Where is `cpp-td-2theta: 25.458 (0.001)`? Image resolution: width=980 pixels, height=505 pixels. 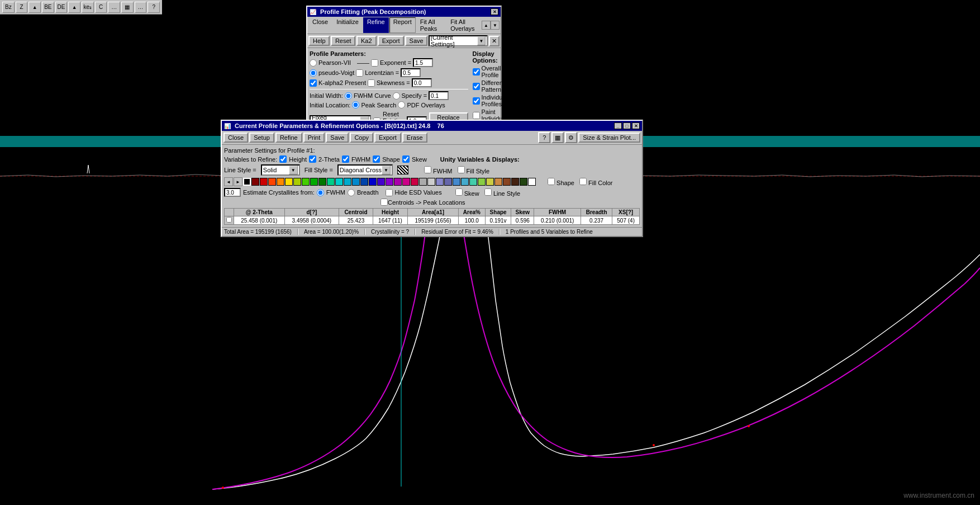
cpp-td-2theta: 25.458 (0.001) is located at coordinates (259, 220).